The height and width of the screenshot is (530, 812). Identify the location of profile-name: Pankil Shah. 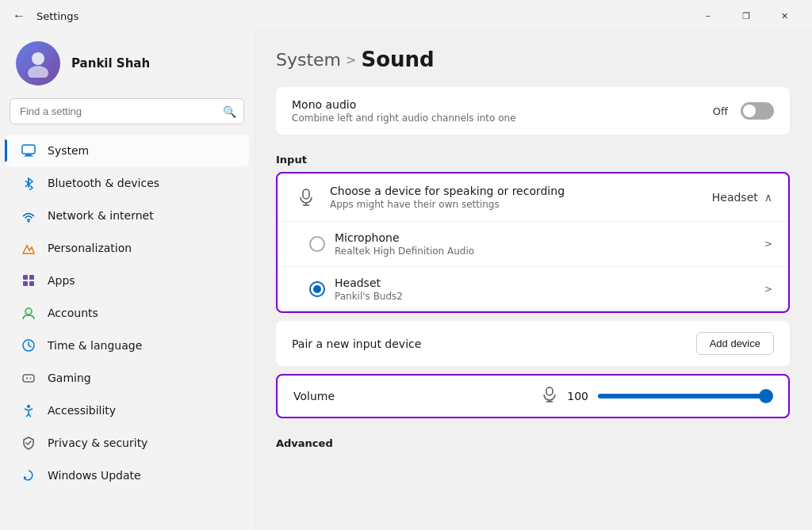
(111, 63).